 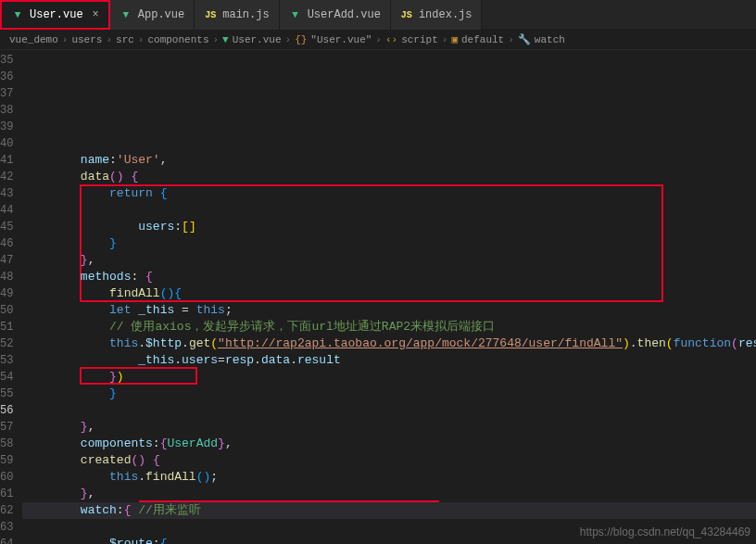 I want to click on tab-user-vue: ▼ User.vue ×, so click(x=56, y=15).